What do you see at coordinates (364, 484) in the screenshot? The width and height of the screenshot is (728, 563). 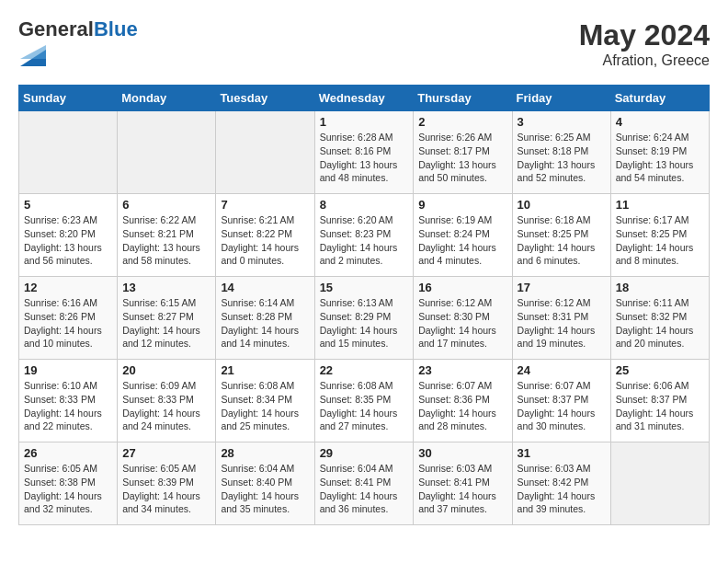 I see `calendar-cell: 29Sunrise: 6:04 AMSunset: 8:41 PMDayligh…` at bounding box center [364, 484].